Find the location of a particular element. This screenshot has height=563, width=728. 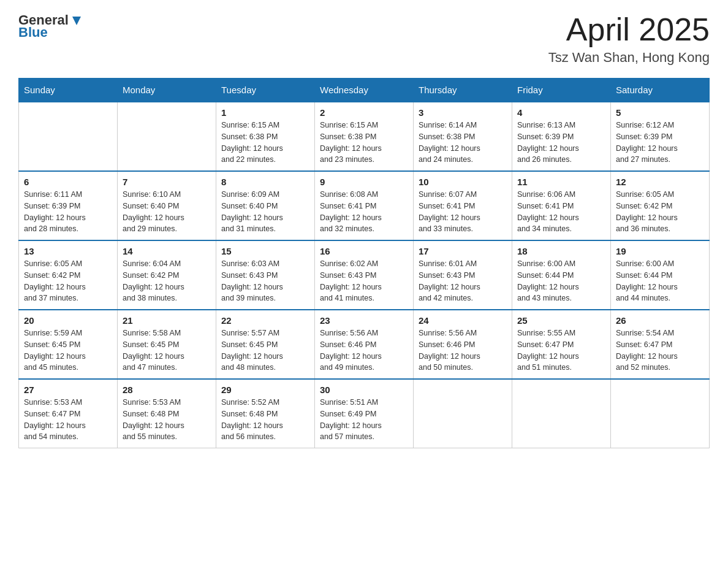

calendar-cell: 12Sunrise: 6:05 AM Sunset: 6:42 PM Dayli… is located at coordinates (661, 206).